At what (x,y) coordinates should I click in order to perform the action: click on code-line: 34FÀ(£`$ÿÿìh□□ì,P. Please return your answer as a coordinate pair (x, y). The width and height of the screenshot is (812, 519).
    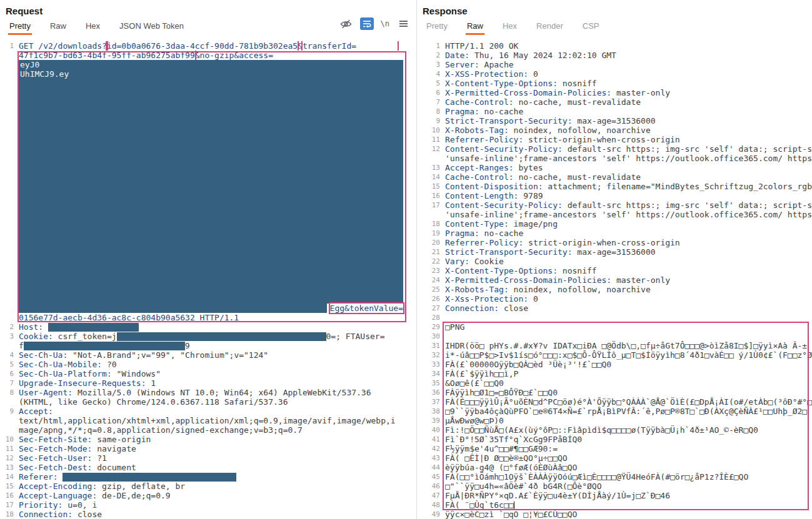
    Looking at the image, I should click on (614, 373).